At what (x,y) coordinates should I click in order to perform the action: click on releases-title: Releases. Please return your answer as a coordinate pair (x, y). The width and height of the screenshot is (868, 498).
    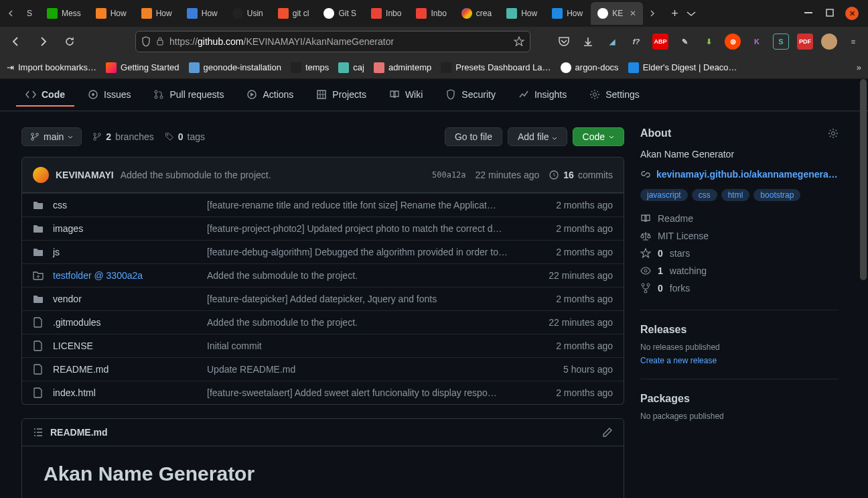
    Looking at the image, I should click on (739, 330).